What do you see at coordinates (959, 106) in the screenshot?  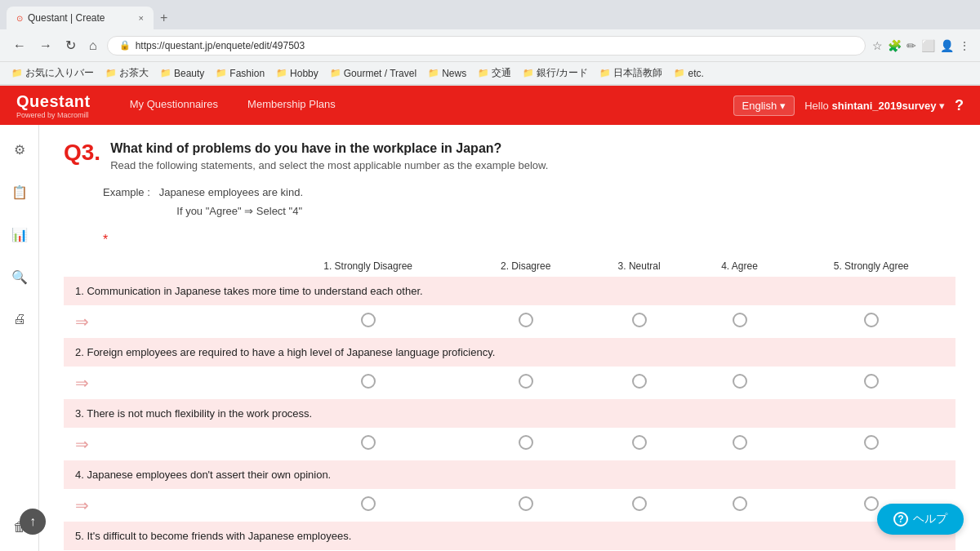 I see `help-icon: ?` at bounding box center [959, 106].